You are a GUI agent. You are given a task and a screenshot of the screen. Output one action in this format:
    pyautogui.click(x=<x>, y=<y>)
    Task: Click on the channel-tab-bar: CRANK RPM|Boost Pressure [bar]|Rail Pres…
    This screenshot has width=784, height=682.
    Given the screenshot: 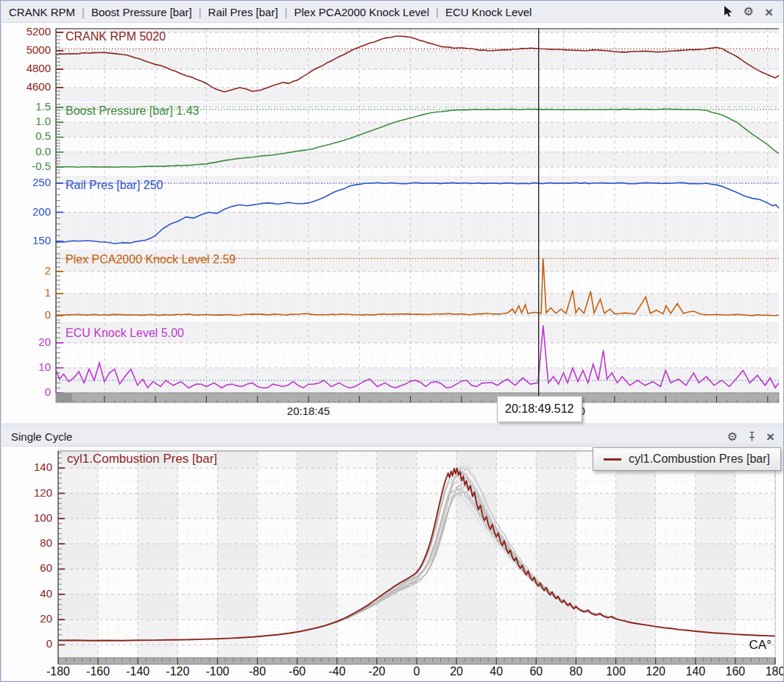 What is the action you would take?
    pyautogui.click(x=392, y=12)
    